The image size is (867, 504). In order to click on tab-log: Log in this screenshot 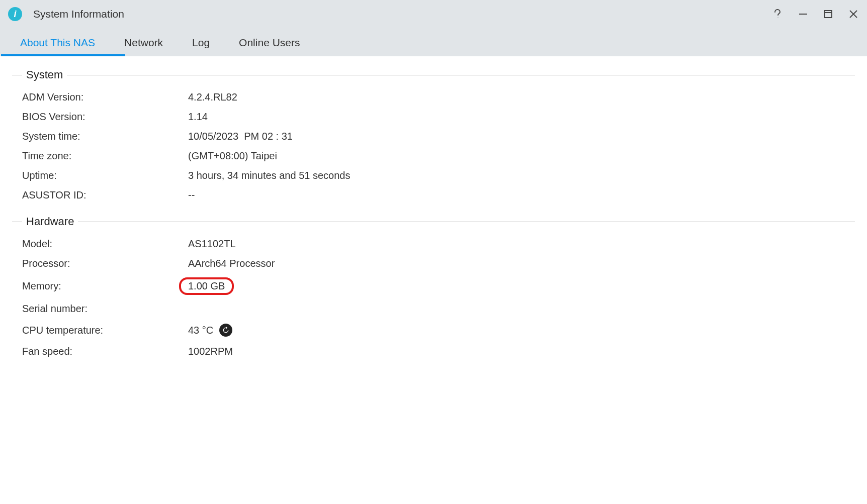, I will do `click(206, 43)`.